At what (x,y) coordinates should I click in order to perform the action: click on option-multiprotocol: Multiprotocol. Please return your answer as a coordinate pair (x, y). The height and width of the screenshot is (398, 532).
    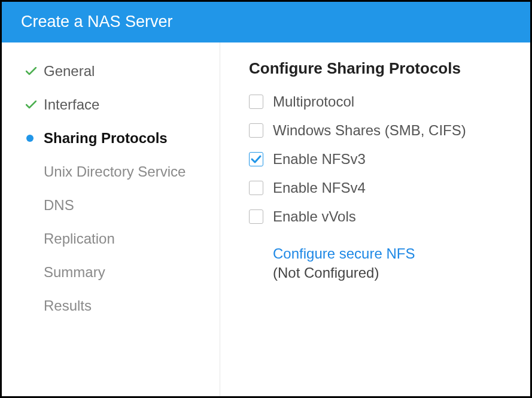
    Looking at the image, I should click on (390, 102).